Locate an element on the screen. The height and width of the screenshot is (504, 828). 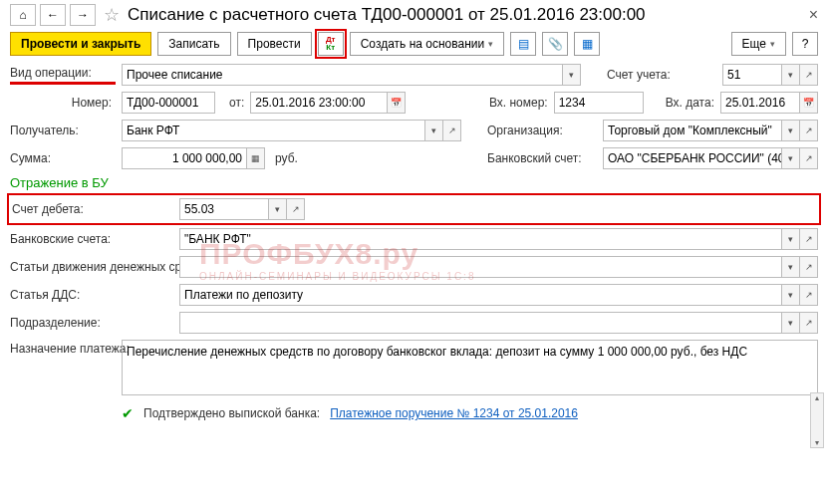
favorite-icon: ☆ is located at coordinates (112, 15).